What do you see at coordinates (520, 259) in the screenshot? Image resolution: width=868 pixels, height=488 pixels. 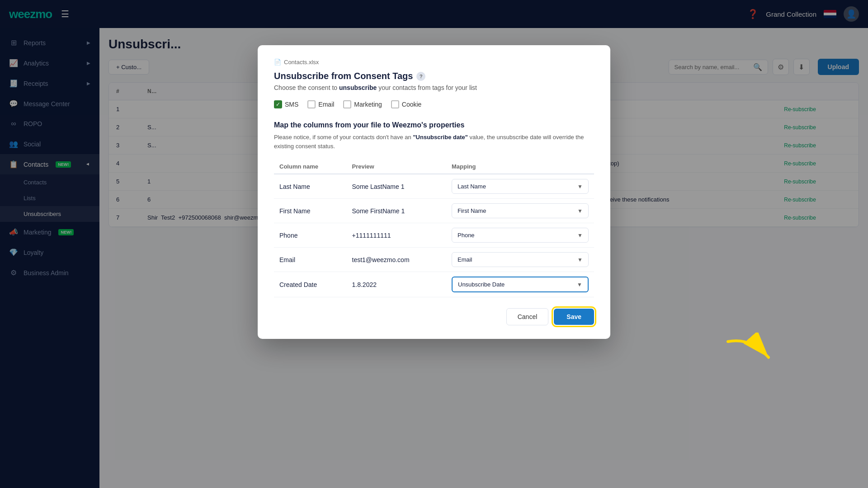 I see `mapping-dropdown-email: Email ▼` at bounding box center [520, 259].